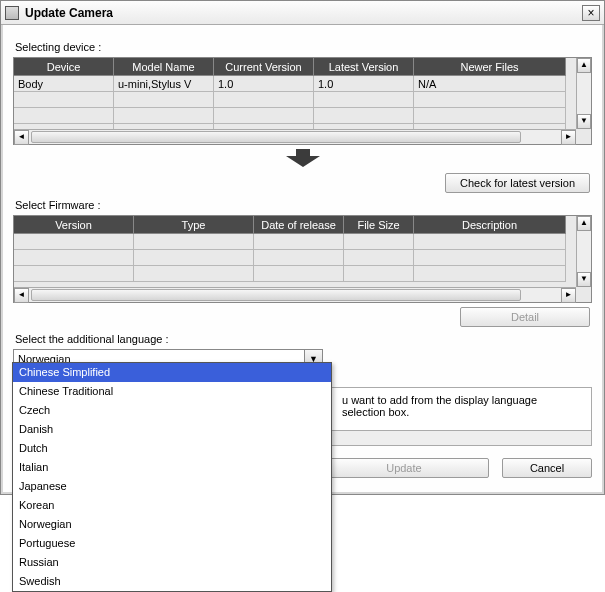 The height and width of the screenshot is (592, 605). I want to click on device-col-model: Model Name, so click(164, 67).